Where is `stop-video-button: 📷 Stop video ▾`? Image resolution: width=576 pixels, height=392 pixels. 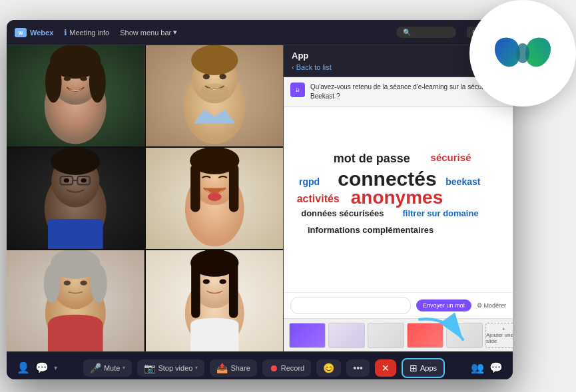 stop-video-button: 📷 Stop video ▾ is located at coordinates (170, 368).